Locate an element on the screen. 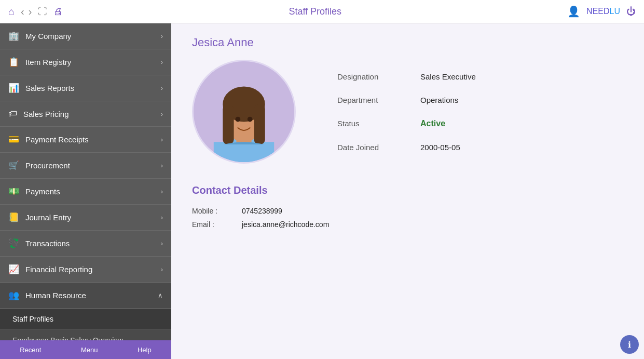 This screenshot has height=359, width=644. sidebar-item-label: Sales Pricing is located at coordinates (92, 114).